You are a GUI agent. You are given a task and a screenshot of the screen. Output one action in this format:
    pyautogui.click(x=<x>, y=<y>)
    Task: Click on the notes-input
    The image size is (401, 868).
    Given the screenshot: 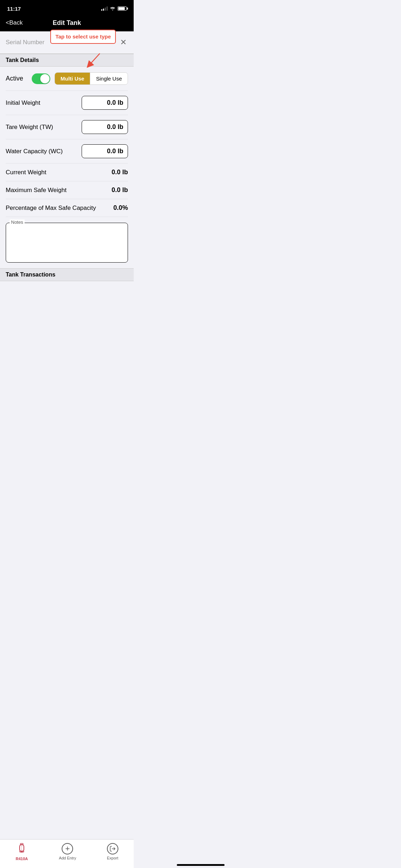 What is the action you would take?
    pyautogui.click(x=67, y=242)
    